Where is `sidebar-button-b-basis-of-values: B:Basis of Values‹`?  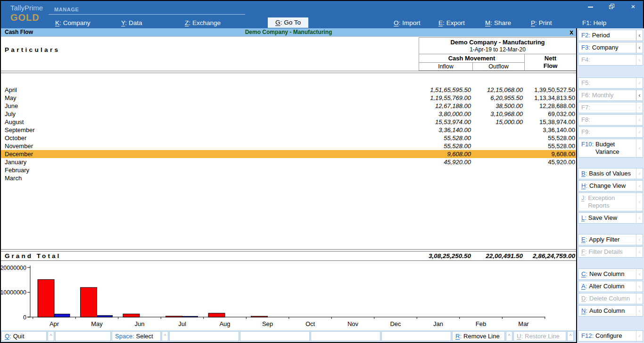 sidebar-button-b-basis-of-values: B:Basis of Values‹ is located at coordinates (611, 174).